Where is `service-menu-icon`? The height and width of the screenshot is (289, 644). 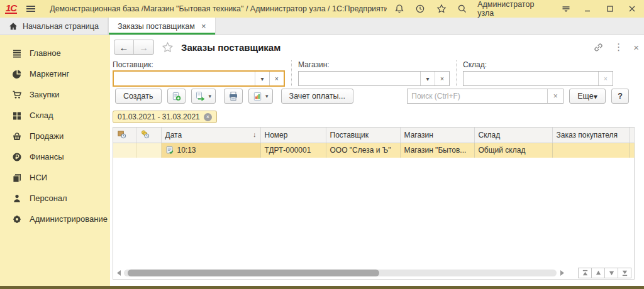
service-menu-icon is located at coordinates (566, 9).